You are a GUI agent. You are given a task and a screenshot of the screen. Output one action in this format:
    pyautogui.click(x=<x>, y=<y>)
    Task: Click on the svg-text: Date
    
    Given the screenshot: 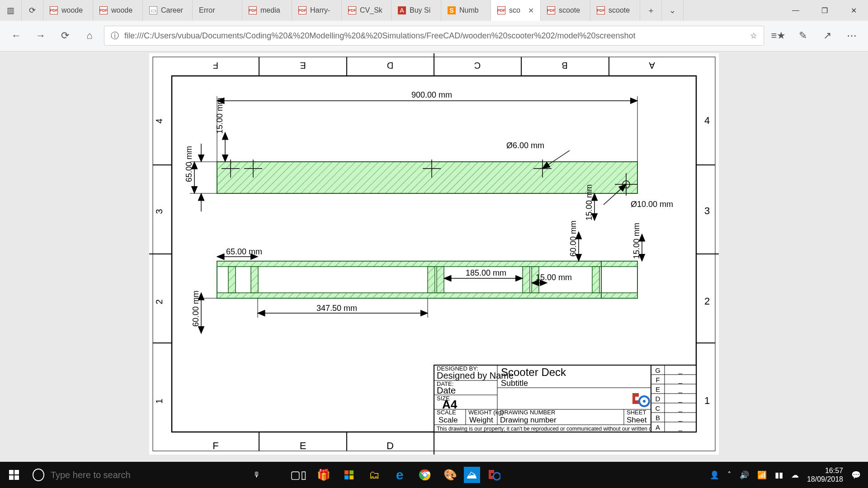 What is the action you would take?
    pyautogui.click(x=446, y=390)
    